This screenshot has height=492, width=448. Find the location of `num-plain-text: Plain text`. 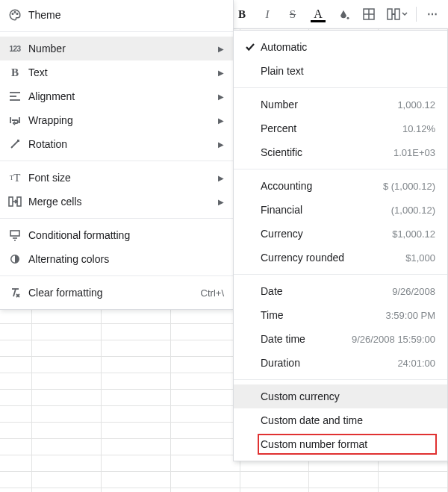

num-plain-text: Plain text is located at coordinates (340, 71).